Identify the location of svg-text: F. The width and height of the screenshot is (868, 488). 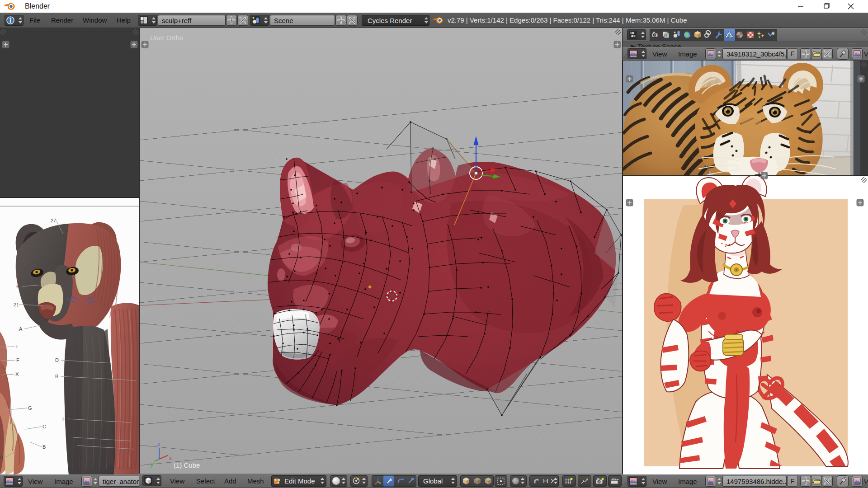
(18, 360).